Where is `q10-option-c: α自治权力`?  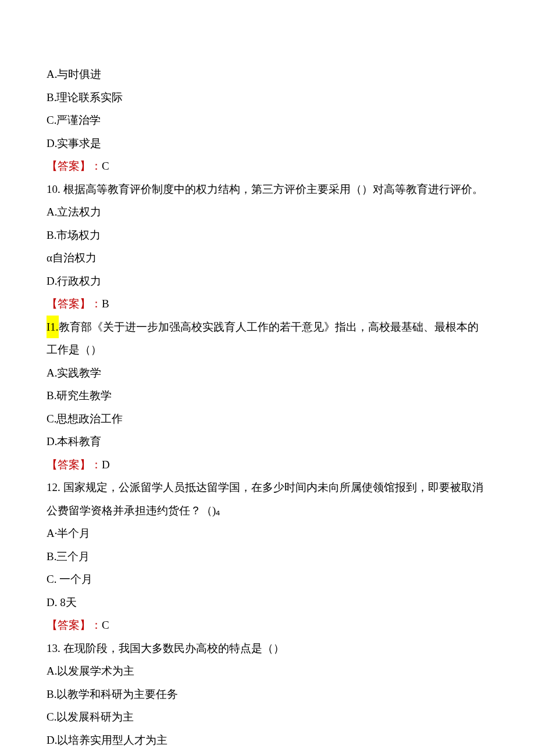 q10-option-c: α自治权力 is located at coordinates (268, 258).